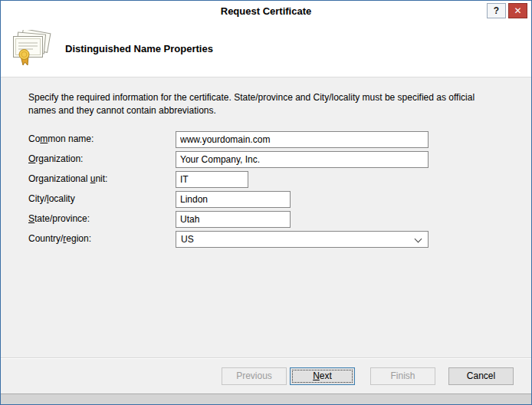  What do you see at coordinates (302, 239) in the screenshot?
I see `country-region-select: US` at bounding box center [302, 239].